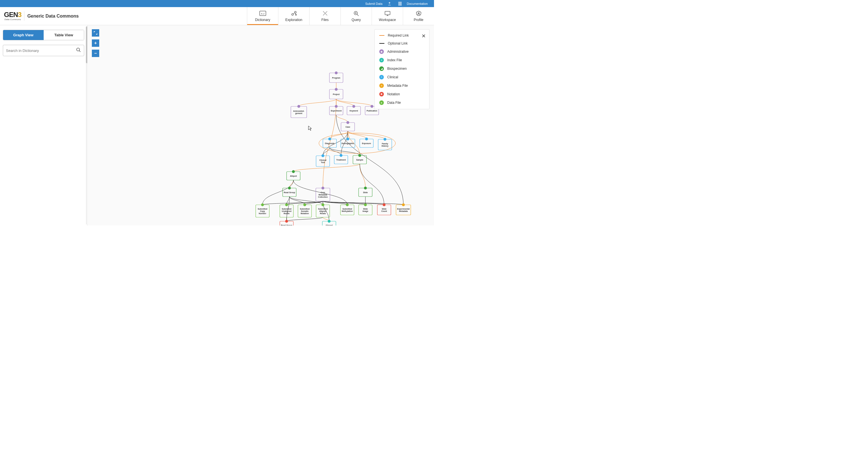 Image resolution: width=868 pixels, height=451 pixels. Describe the element at coordinates (424, 36) in the screenshot. I see `close-icon: ✕` at that location.